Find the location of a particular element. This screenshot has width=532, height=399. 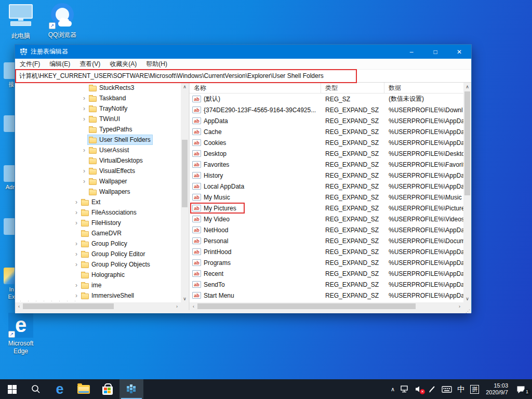

registry-value-row--: ab(默认)REG_SZ(数值未设置) is located at coordinates (326, 99).